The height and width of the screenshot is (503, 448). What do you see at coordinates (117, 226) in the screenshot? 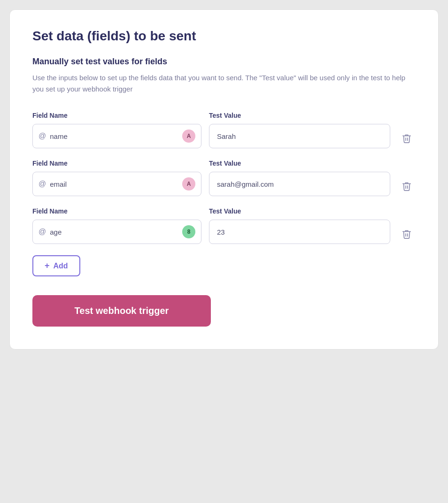
I see `field-name-group-3: Field Name @ age 8` at bounding box center [117, 226].